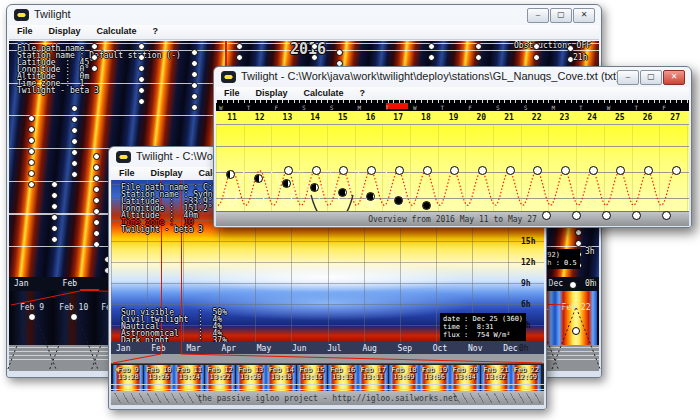 The image size is (700, 420). I want to click on year-label: 2016, so click(308, 49).